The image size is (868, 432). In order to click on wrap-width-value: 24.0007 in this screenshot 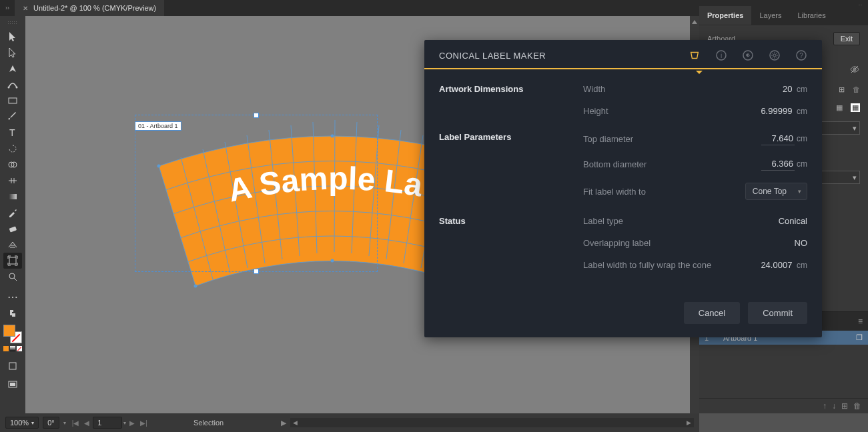, I will do `click(777, 265)`.